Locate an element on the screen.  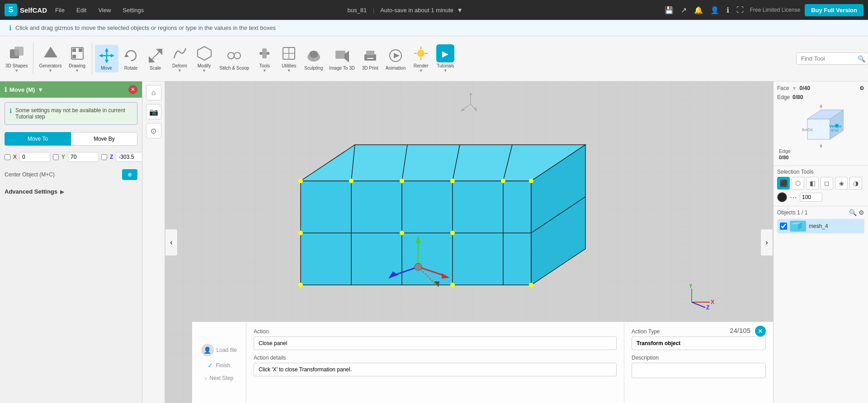
object-item-mesh4: mesh_4 is located at coordinates (821, 226).